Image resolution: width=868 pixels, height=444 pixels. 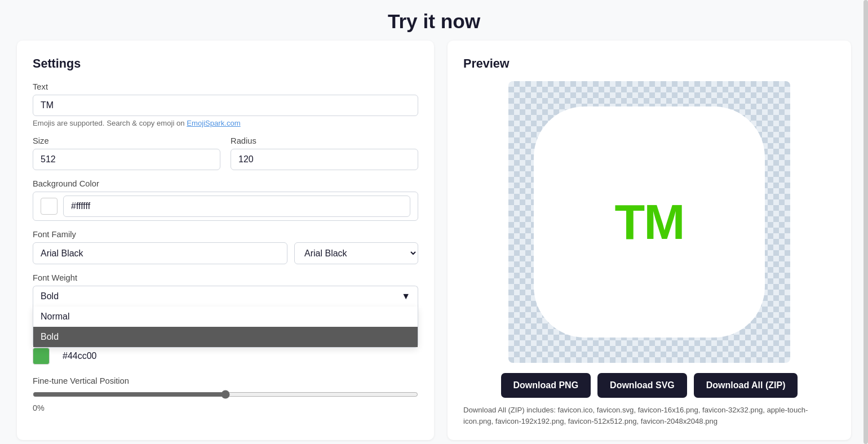 What do you see at coordinates (225, 64) in the screenshot?
I see `settings-title: Settings` at bounding box center [225, 64].